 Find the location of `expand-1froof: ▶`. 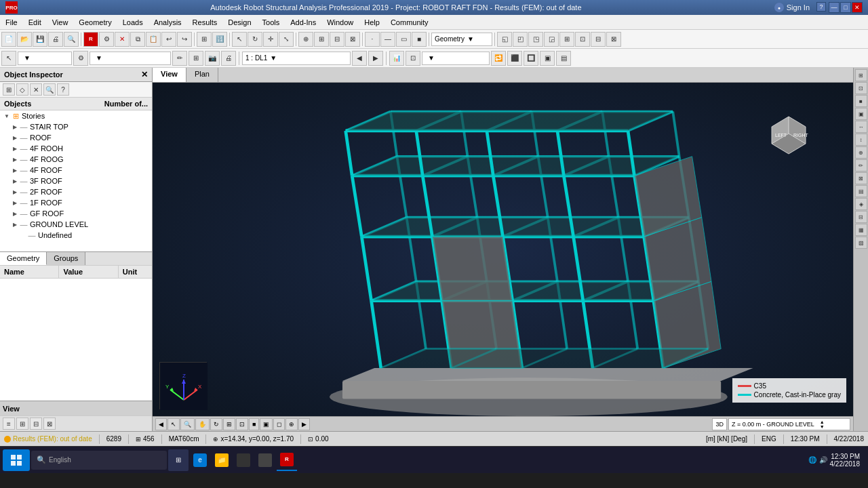

expand-1froof: ▶ is located at coordinates (15, 203).